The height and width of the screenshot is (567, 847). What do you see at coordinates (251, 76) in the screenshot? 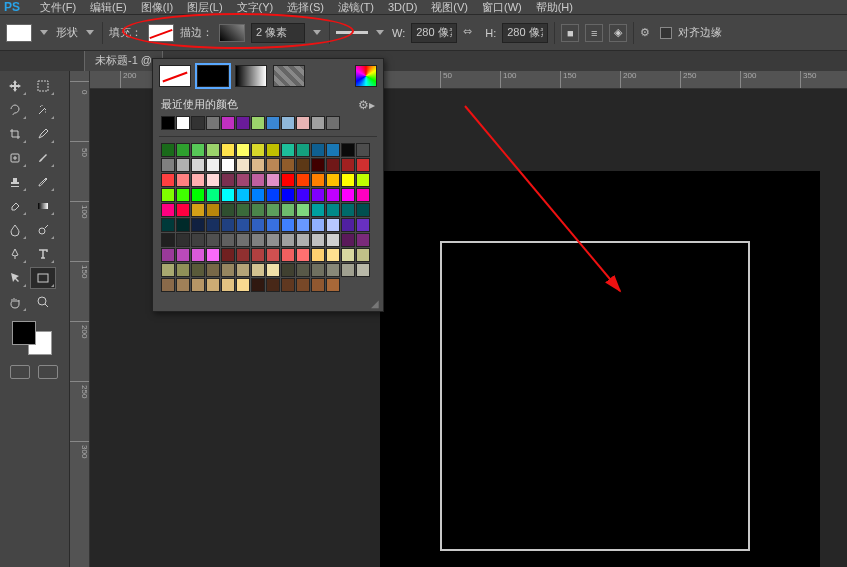
I see `gradient-fill-button` at bounding box center [251, 76].